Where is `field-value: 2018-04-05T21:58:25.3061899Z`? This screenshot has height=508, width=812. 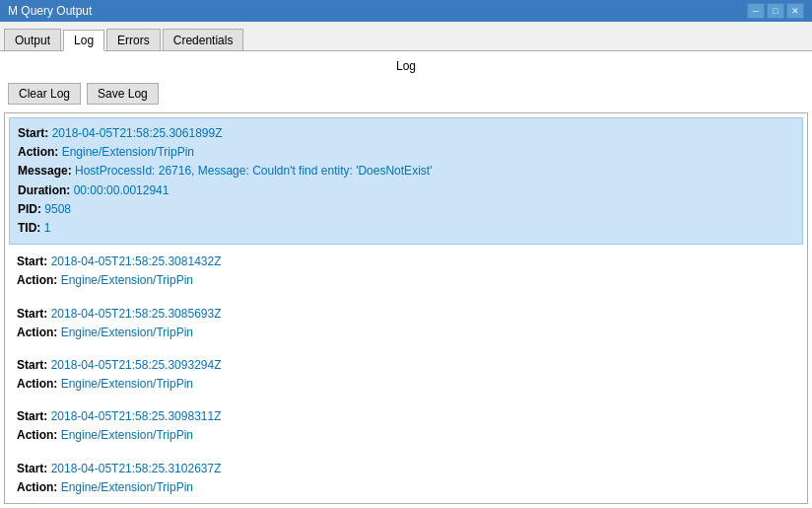 field-value: 2018-04-05T21:58:25.3061899Z is located at coordinates (138, 133).